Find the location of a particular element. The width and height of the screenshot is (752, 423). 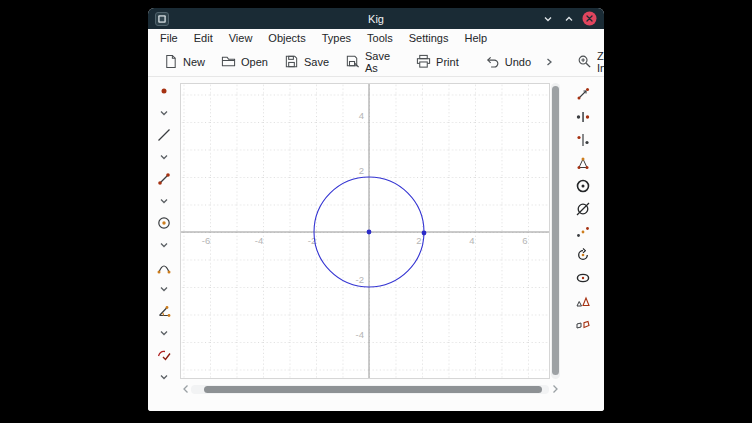

test-tool-expander is located at coordinates (164, 376).